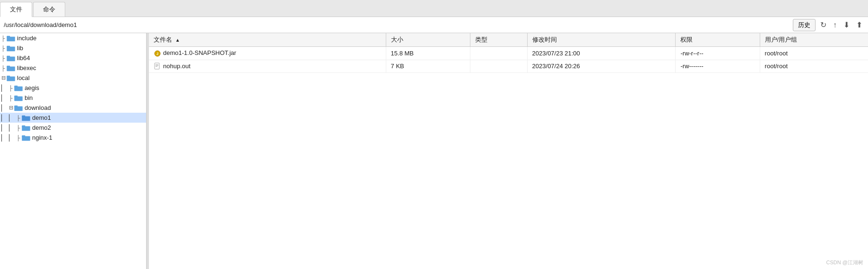 This screenshot has height=269, width=868. Describe the element at coordinates (601, 54) in the screenshot. I see `file-modified: 2023/07/23 21:00` at that location.